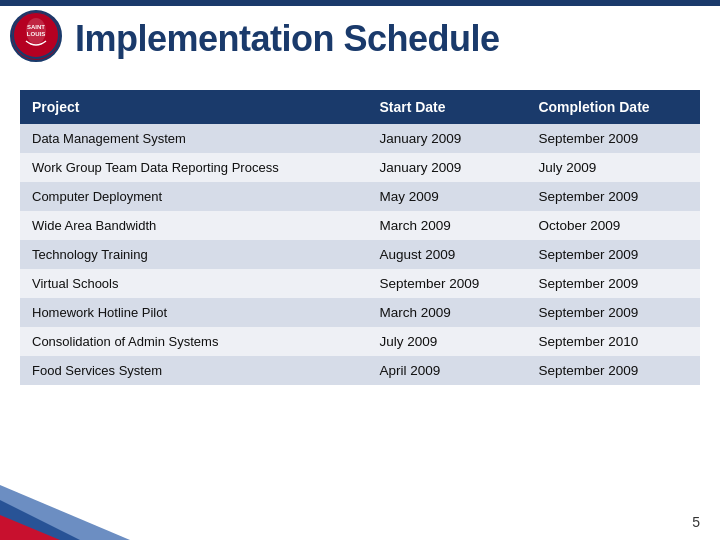 This screenshot has width=720, height=540. Describe the element at coordinates (194, 138) in the screenshot. I see `cell-project: Data Management System` at that location.